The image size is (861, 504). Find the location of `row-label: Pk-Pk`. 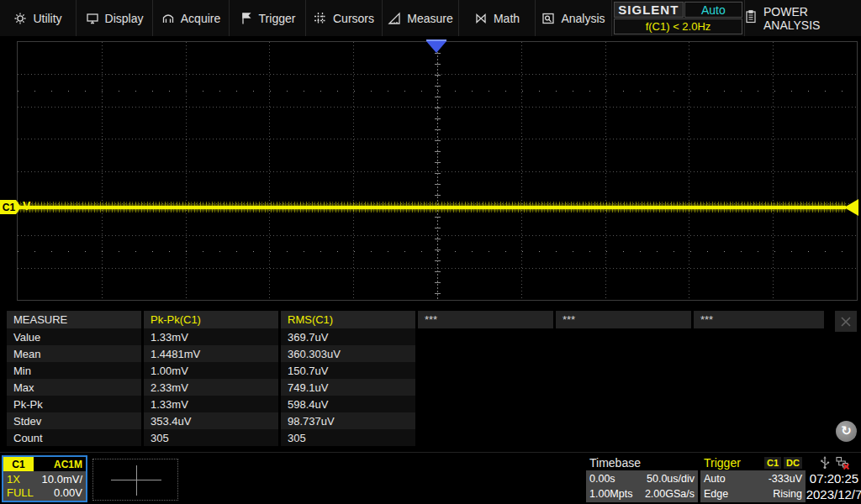

row-label: Pk-Pk is located at coordinates (74, 404).